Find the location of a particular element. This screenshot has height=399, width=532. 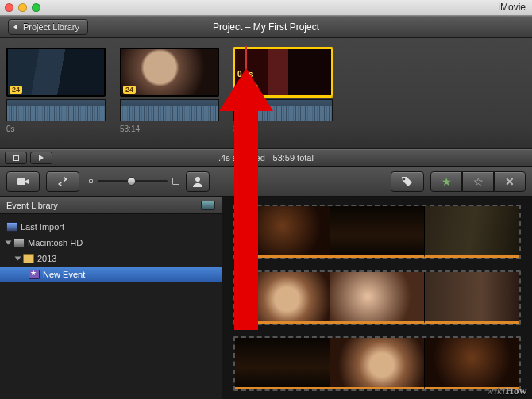

clip-timecode: 53:14 is located at coordinates (170, 129).